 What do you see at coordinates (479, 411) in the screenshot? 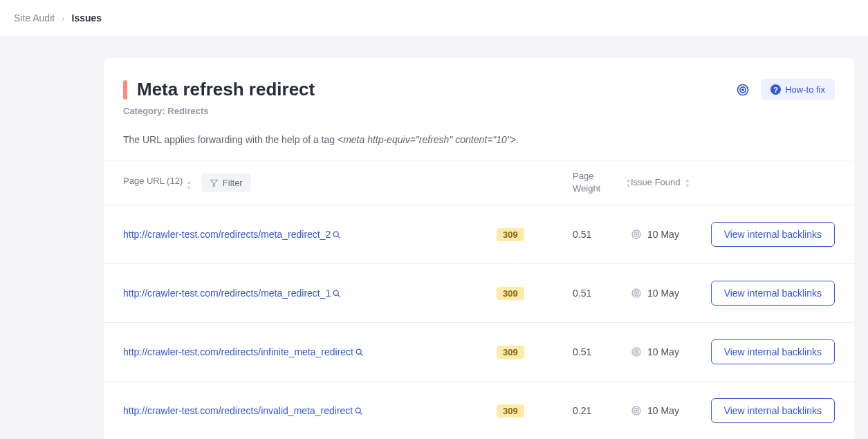
I see `table-row: http://crawler-test.com/redirects/invali…` at bounding box center [479, 411].